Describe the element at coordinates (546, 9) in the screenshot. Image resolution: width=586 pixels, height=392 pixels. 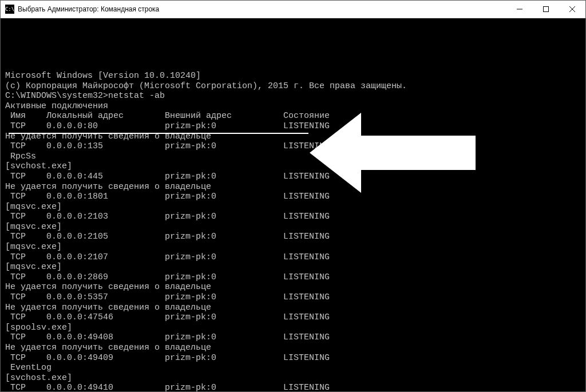
I see `window-controls` at that location.